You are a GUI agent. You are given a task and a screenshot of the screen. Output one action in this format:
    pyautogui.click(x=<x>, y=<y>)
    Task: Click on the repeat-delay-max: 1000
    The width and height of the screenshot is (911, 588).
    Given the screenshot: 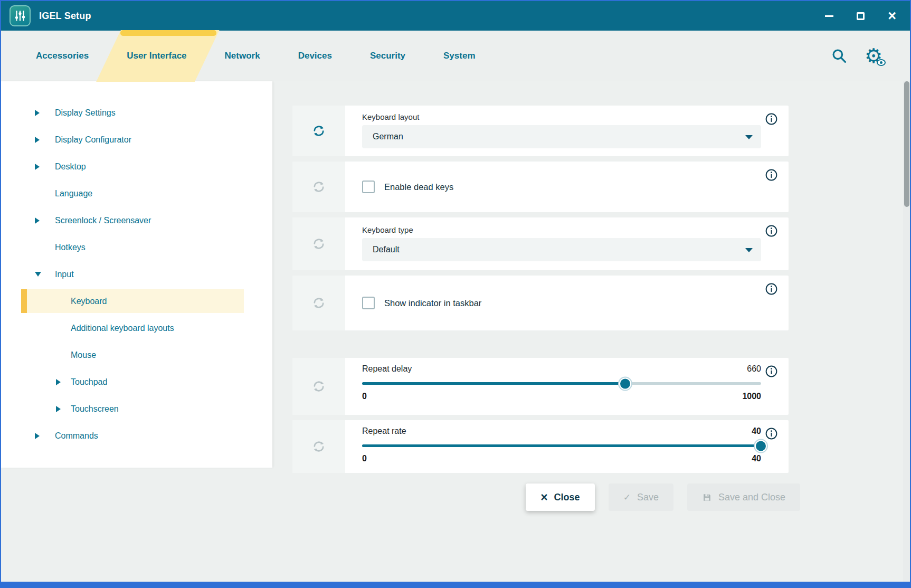 What is the action you would take?
    pyautogui.click(x=752, y=396)
    